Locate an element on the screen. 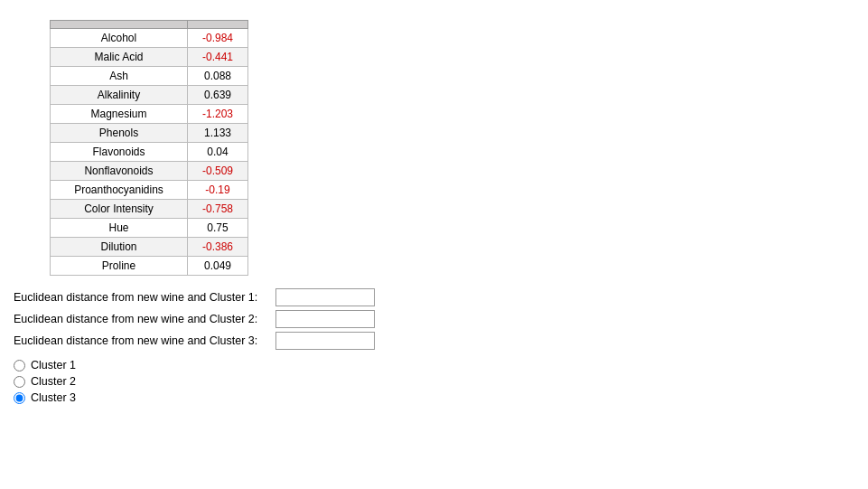 The width and height of the screenshot is (868, 489). table-row-value: -1.203 is located at coordinates (217, 114).